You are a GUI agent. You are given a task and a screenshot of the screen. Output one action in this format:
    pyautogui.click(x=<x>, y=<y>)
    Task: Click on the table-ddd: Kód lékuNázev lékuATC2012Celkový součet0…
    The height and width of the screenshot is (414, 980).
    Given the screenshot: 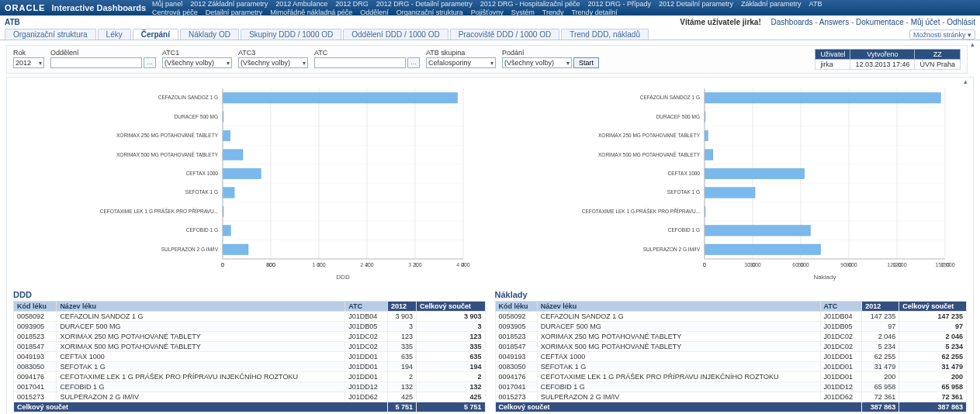 What is the action you would take?
    pyautogui.click(x=250, y=357)
    